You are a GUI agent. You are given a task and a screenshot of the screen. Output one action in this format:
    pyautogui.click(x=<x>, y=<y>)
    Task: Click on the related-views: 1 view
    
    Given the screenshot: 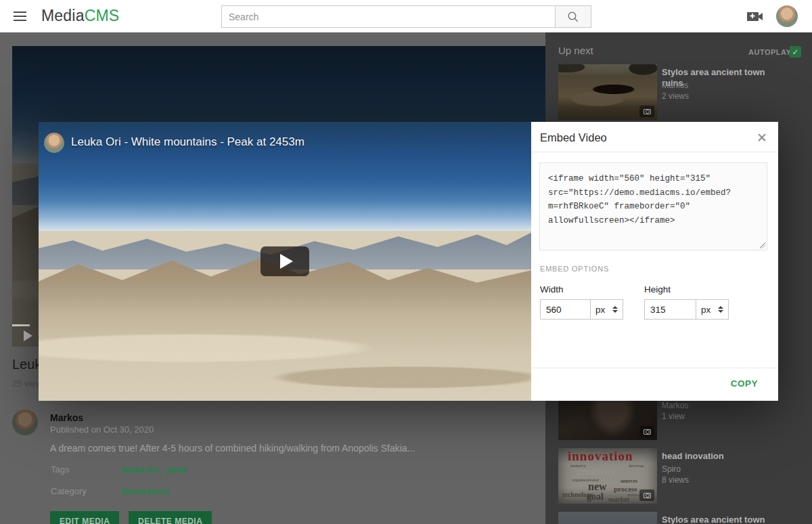 What is the action you would take?
    pyautogui.click(x=673, y=416)
    